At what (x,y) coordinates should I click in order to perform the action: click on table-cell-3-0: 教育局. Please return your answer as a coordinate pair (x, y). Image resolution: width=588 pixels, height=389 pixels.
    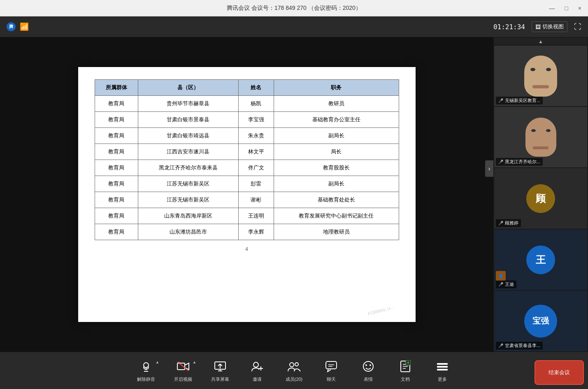
    Looking at the image, I should click on (116, 152).